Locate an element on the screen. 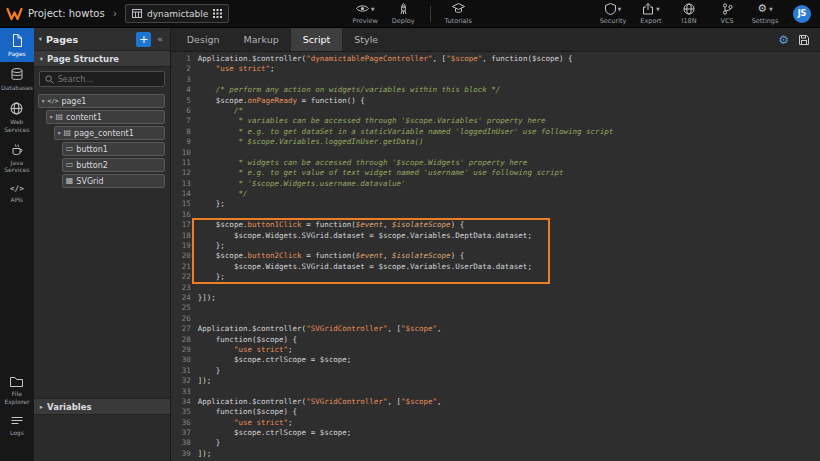 Image resolution: width=820 pixels, height=461 pixels. code-line: 14 */ is located at coordinates (496, 194).